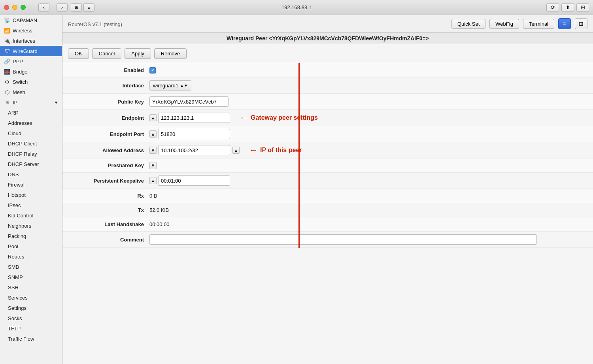 This screenshot has width=593, height=364. Describe the element at coordinates (36, 41) in the screenshot. I see `sidebar-item-label: Interfaces` at that location.